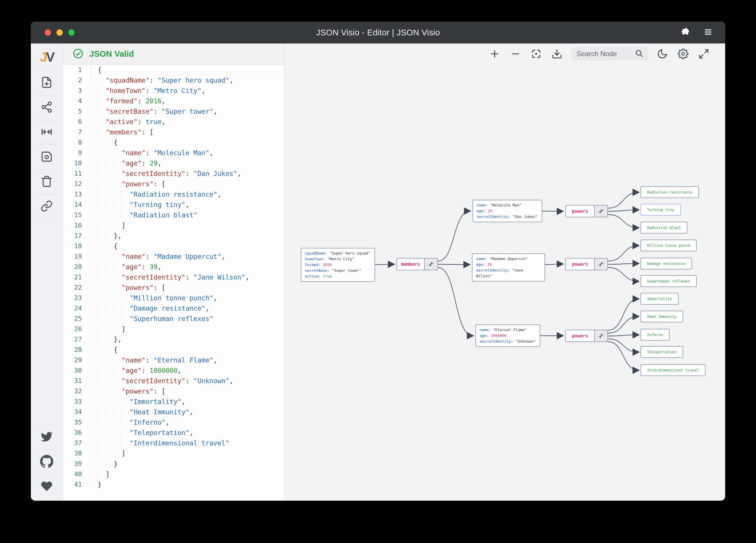  What do you see at coordinates (173, 391) in the screenshot?
I see `code-line-32: 32 "powers": [` at bounding box center [173, 391].